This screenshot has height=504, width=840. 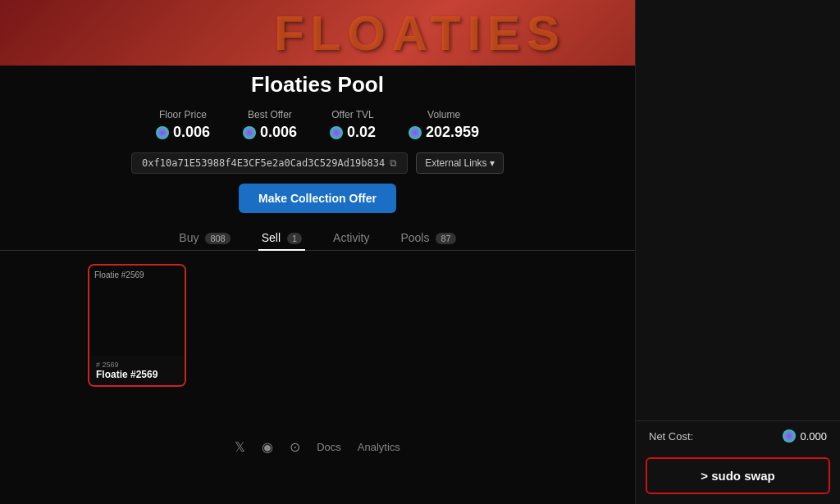 I want to click on stat-floor-price: Floor Price 0.006, so click(x=183, y=125).